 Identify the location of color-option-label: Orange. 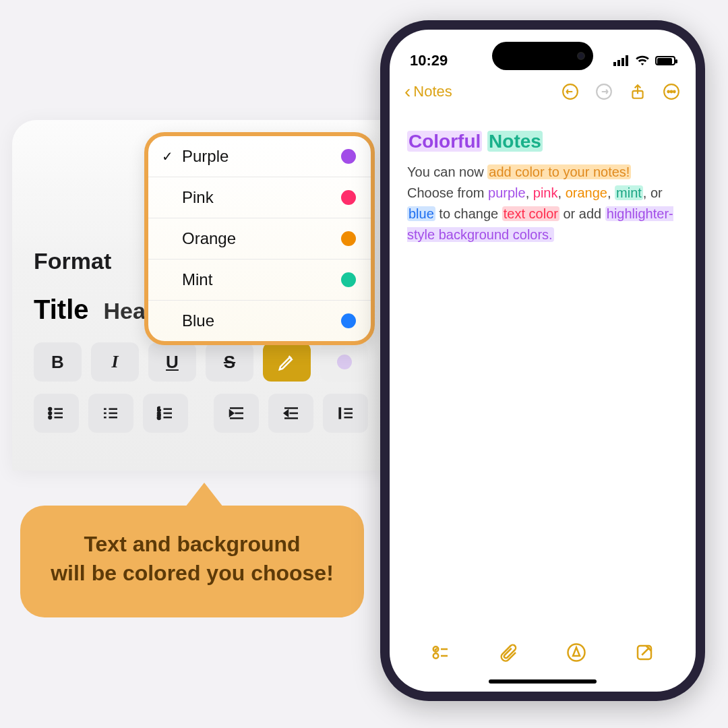
(209, 239).